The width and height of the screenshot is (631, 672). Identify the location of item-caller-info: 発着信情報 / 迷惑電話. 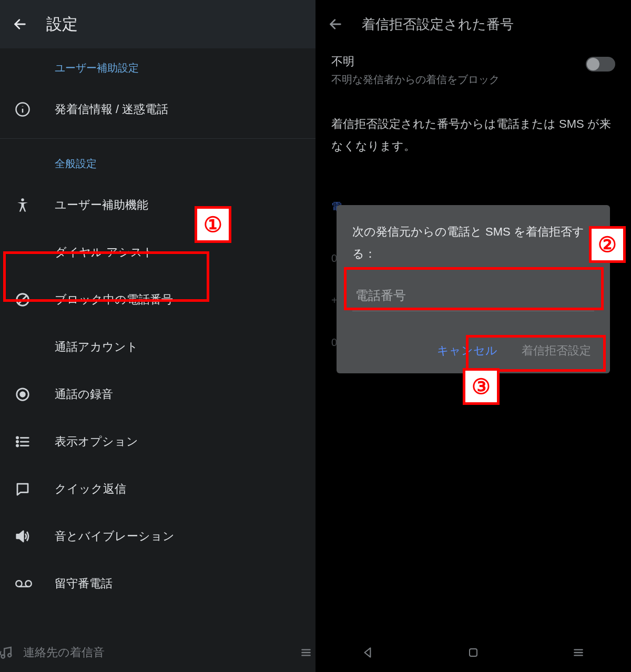
(158, 109).